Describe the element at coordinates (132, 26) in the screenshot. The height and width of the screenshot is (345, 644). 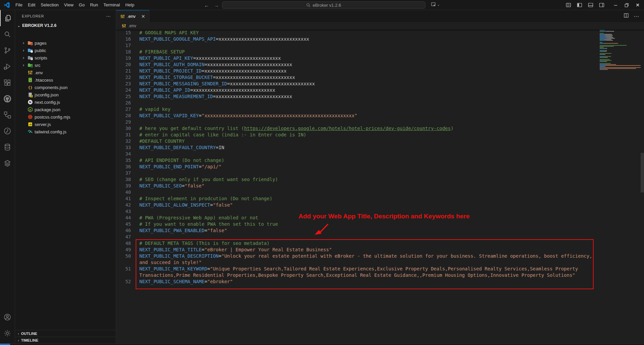
I see `breadcrumb-item: .env` at that location.